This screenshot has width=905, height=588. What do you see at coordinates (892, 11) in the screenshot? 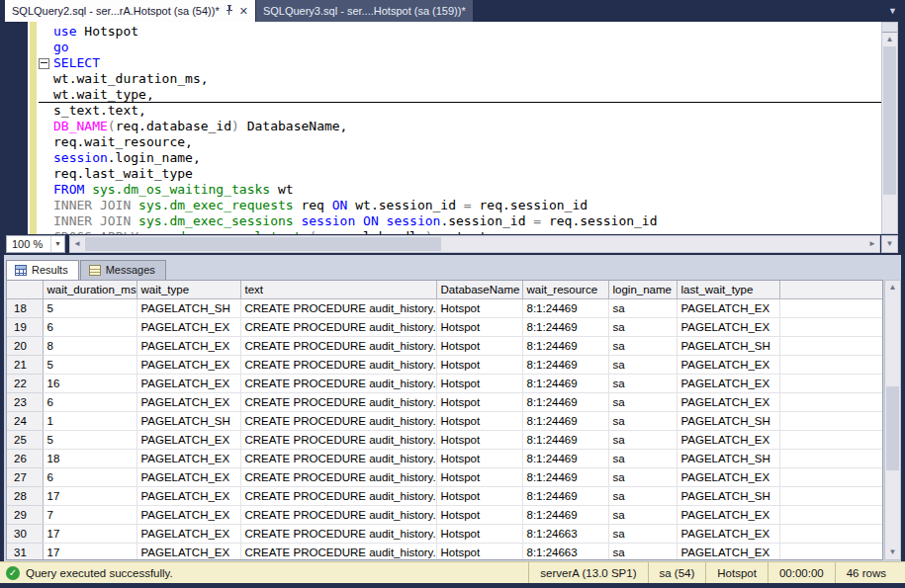
I see `tab-list-chevron-icon: ▼` at bounding box center [892, 11].